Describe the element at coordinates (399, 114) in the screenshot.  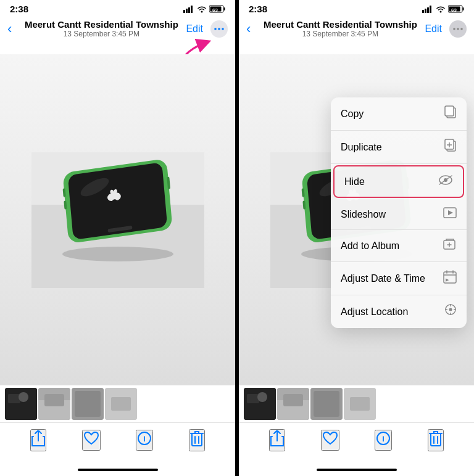
I see `menu-item-copy: Copy` at that location.